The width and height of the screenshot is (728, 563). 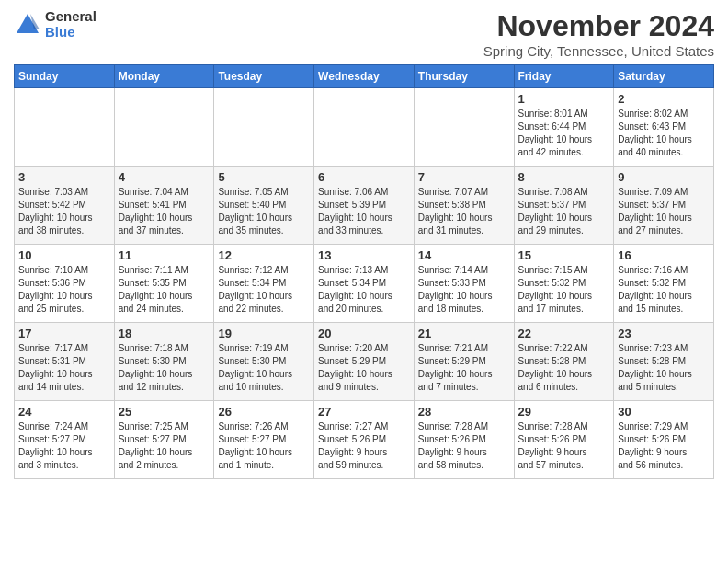 I want to click on calendar-cell: 27Sunrise: 7:27 AM Sunset: 5:26 PM Dayli…, so click(x=364, y=440).